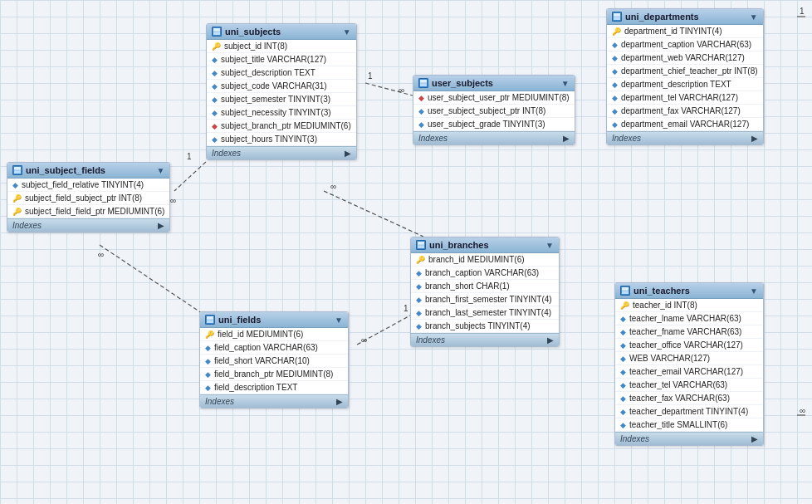  What do you see at coordinates (686, 17) in the screenshot?
I see `table-title-uni_departments: uni_departments` at bounding box center [686, 17].